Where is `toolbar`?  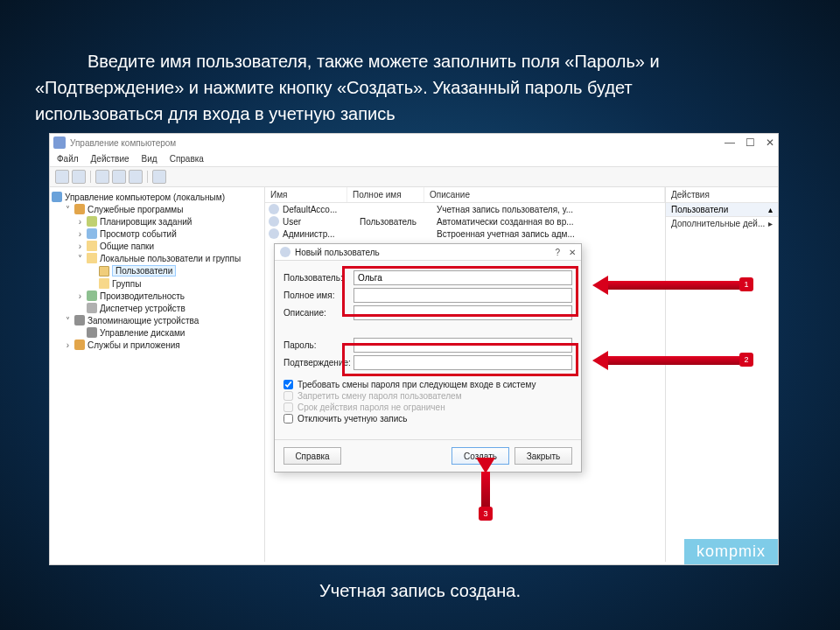
toolbar is located at coordinates (414, 177).